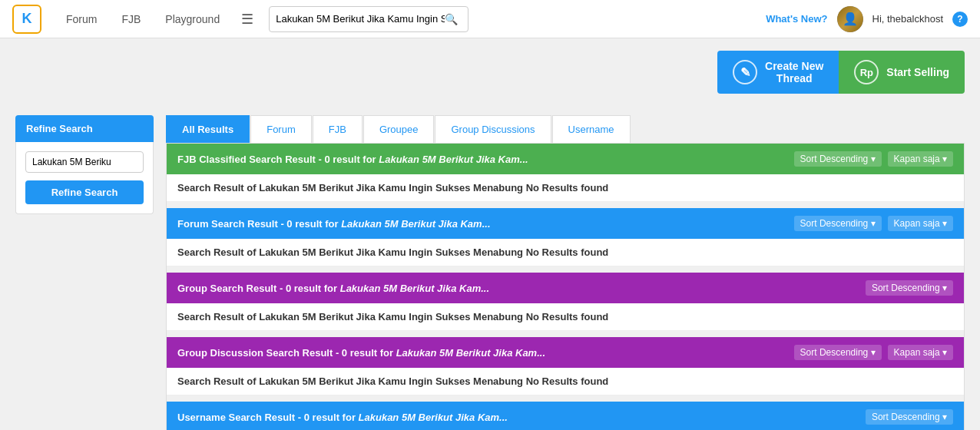  I want to click on fjb-result-query: Lakukan 5M Berikut Jika Kam..., so click(453, 160).